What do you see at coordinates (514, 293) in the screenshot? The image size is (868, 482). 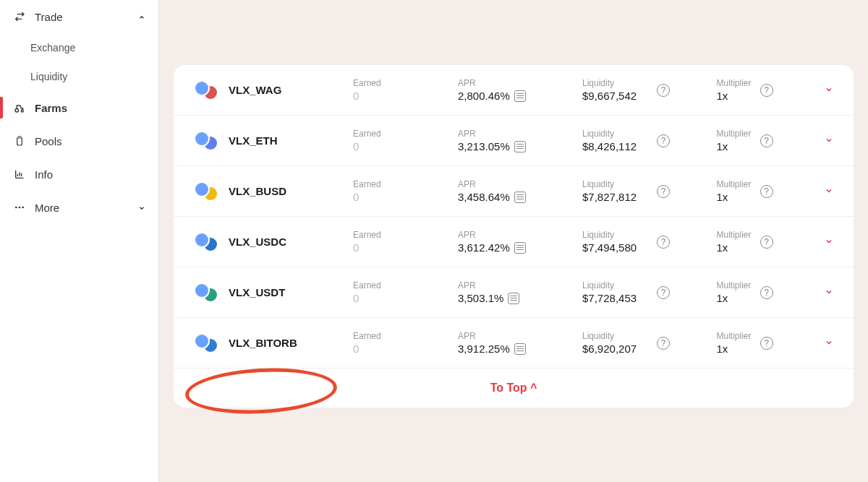 I see `farm-row: VLX_USDT Earned 0 APR 3,503.1% Liquidity…` at bounding box center [514, 293].